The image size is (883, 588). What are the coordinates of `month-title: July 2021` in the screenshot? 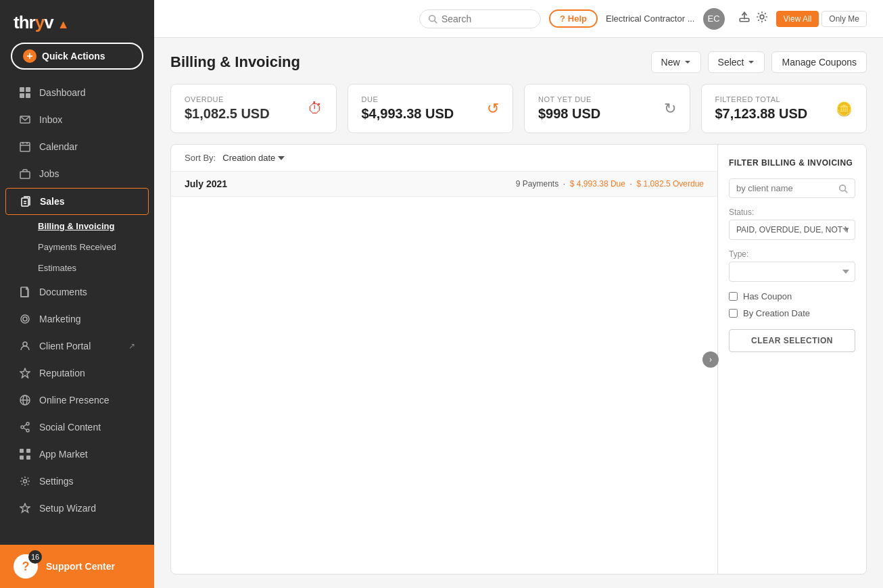 It's located at (206, 184).